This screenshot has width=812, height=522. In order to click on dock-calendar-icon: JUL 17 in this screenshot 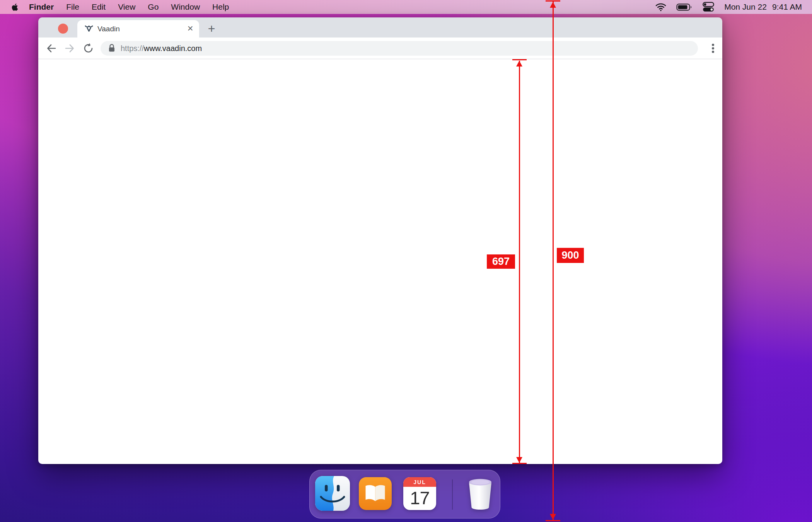, I will do `click(420, 493)`.